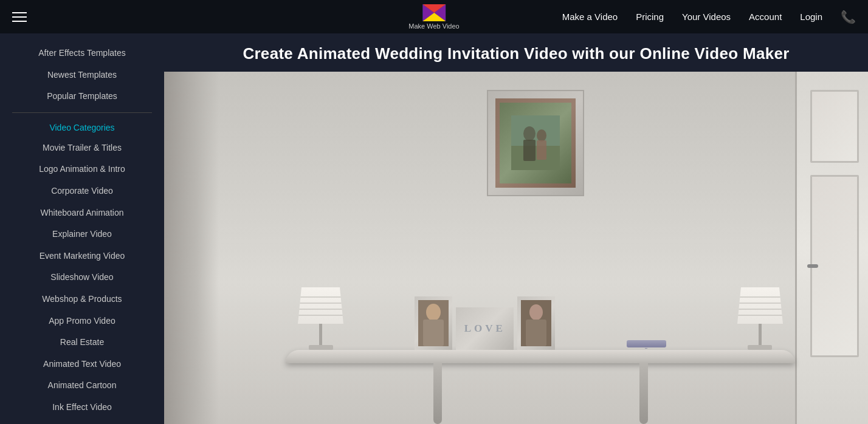 Image resolution: width=868 pixels, height=424 pixels. What do you see at coordinates (540, 394) in the screenshot?
I see `table-legs` at bounding box center [540, 394].